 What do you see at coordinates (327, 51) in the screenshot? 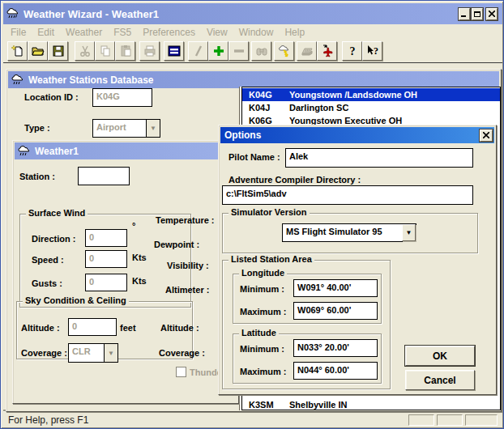
I see `fly-now-button` at bounding box center [327, 51].